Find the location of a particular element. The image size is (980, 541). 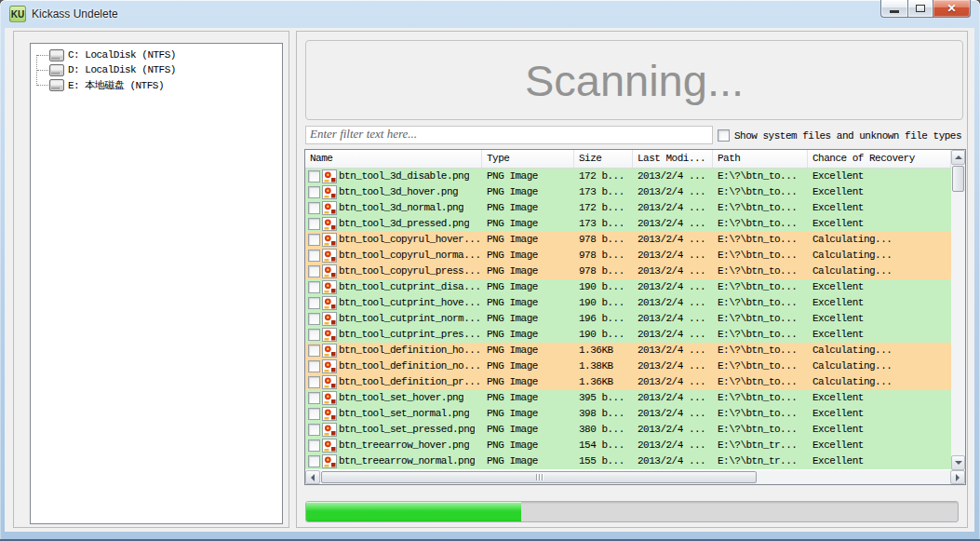

cell-name: btn_tool_definition_no... is located at coordinates (394, 367).